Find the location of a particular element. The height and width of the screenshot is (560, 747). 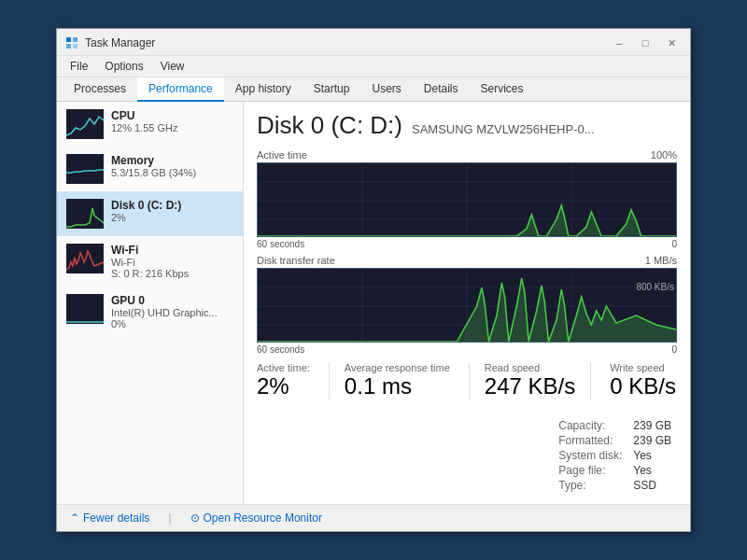

disk-detail: 2% is located at coordinates (172, 217).